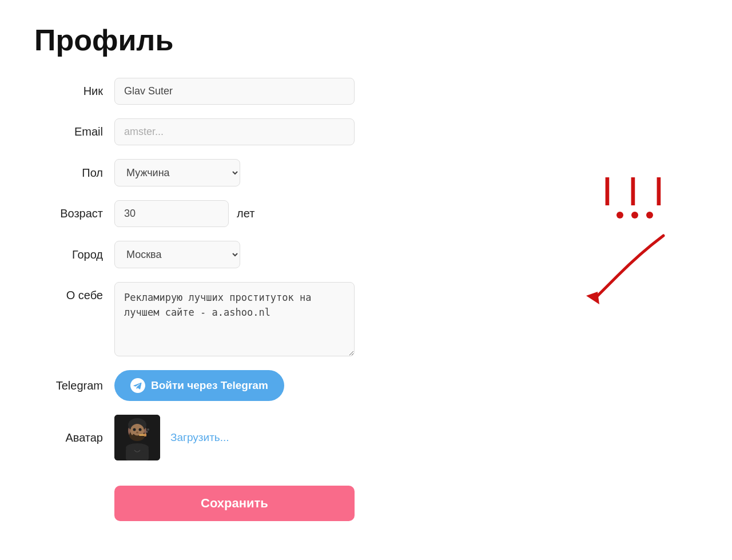 The height and width of the screenshot is (560, 732). Describe the element at coordinates (74, 92) in the screenshot. I see `nick-label: Ник` at that location.